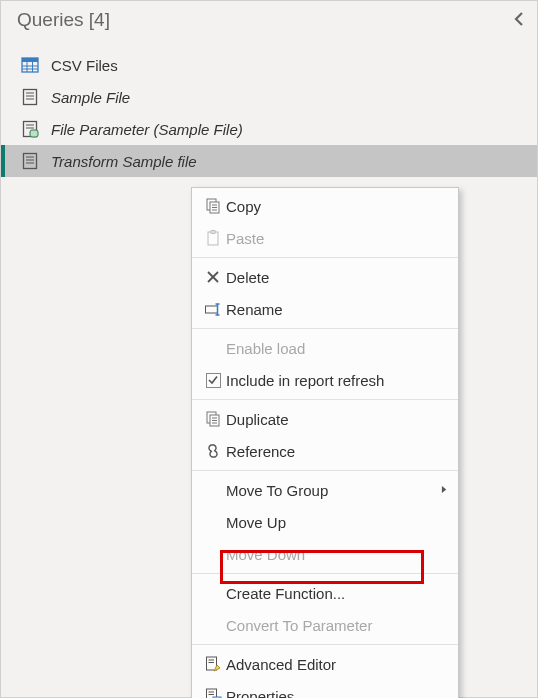  What do you see at coordinates (213, 309) in the screenshot?
I see `rename-icon` at bounding box center [213, 309].